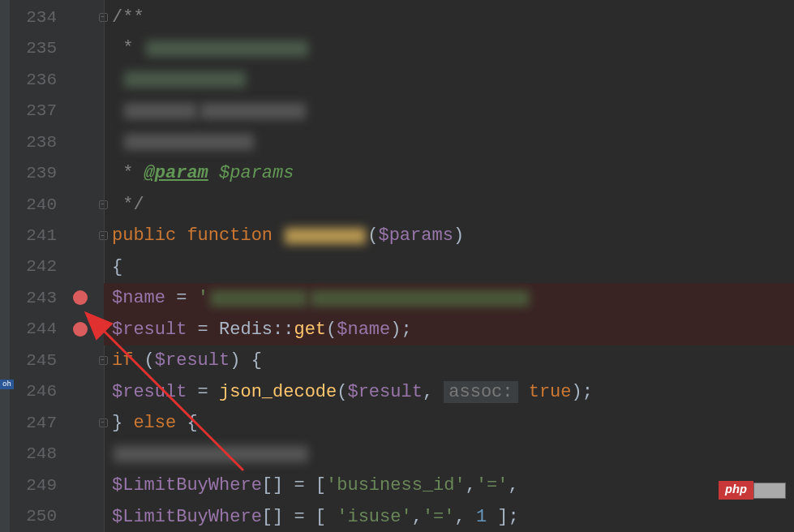 Image resolution: width=794 pixels, height=532 pixels. I want to click on gutter-row: 244, so click(57, 329).